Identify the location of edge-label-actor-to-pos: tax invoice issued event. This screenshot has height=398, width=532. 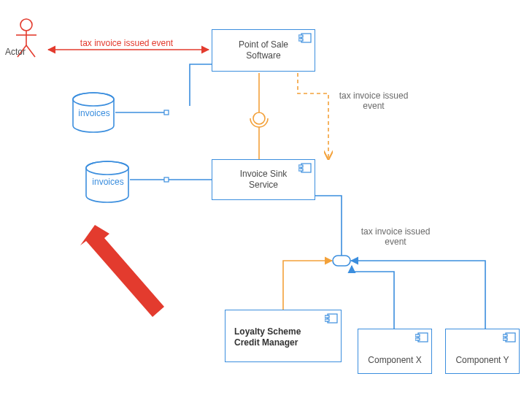
(127, 43).